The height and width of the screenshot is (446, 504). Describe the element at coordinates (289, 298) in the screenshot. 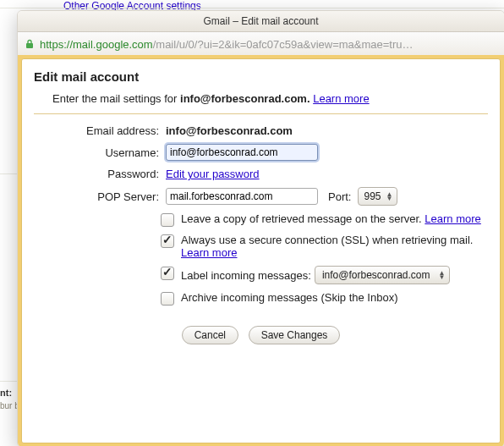

I see `archive-label: Archive incoming messages (Skip the Inbo…` at that location.